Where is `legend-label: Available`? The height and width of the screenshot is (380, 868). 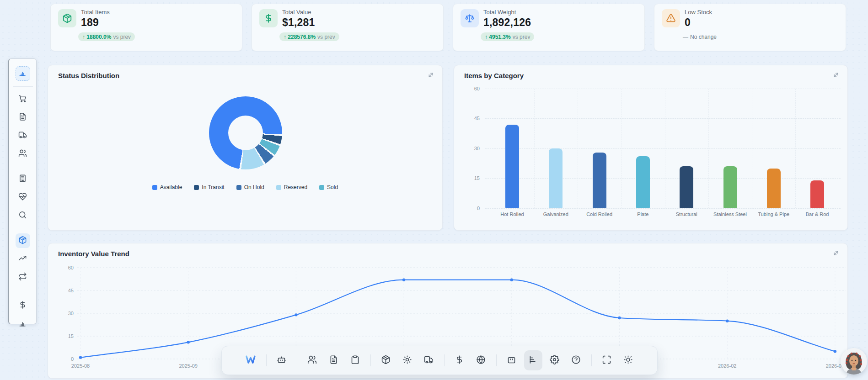 legend-label: Available is located at coordinates (171, 187).